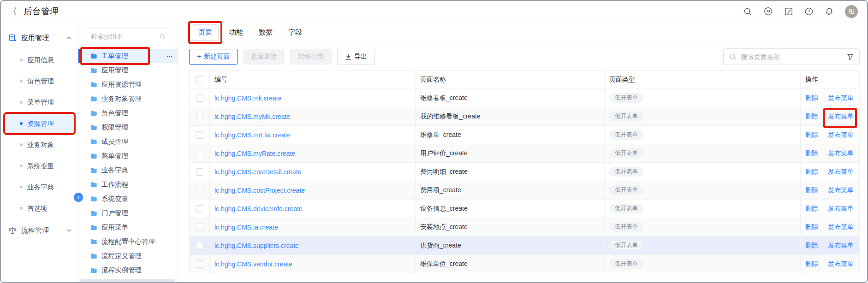 The height and width of the screenshot is (283, 868). What do you see at coordinates (40, 208) in the screenshot?
I see `sidebar-item-preferences: 首选项` at bounding box center [40, 208].